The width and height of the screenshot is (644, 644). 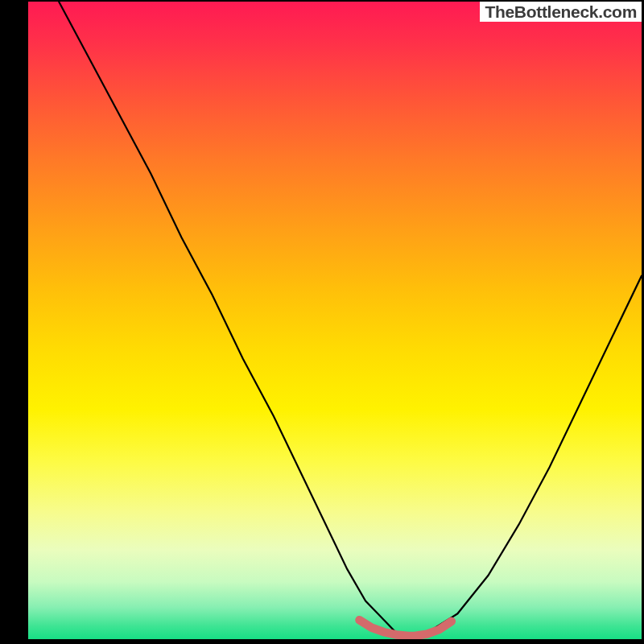 What do you see at coordinates (406, 628) in the screenshot?
I see `optimal-flat-region` at bounding box center [406, 628].